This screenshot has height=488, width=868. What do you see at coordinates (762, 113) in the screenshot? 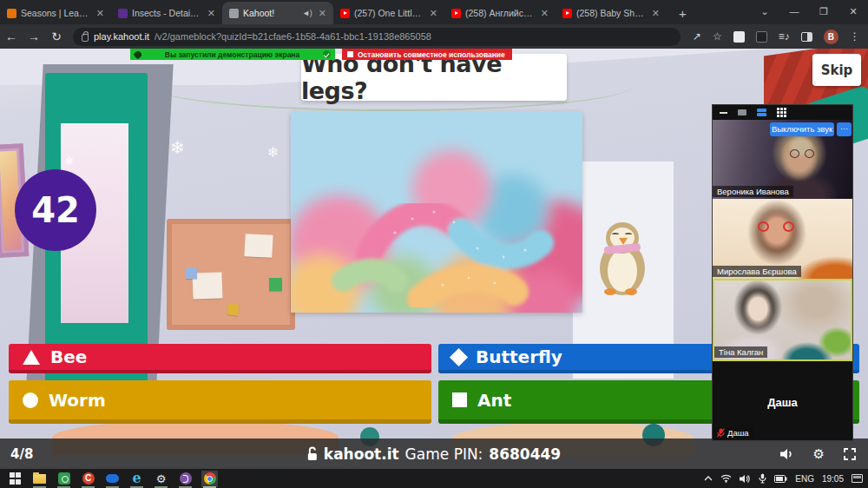
I see `speaker-view-icon` at bounding box center [762, 113].